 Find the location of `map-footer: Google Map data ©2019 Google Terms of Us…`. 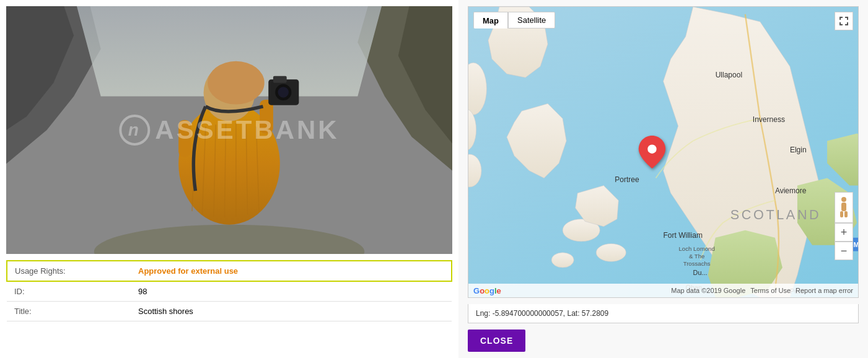

map-footer: Google Map data ©2019 Google Terms of Us… is located at coordinates (663, 290).